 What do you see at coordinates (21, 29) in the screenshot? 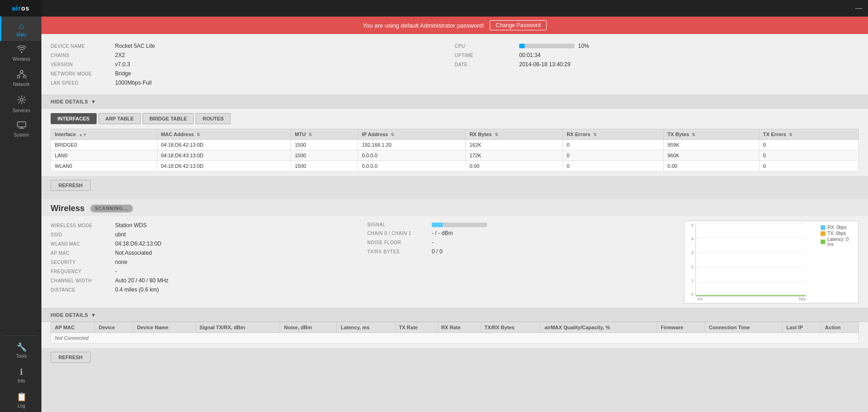
I see `sidebar-item-main: ⌂ Main` at bounding box center [21, 29].